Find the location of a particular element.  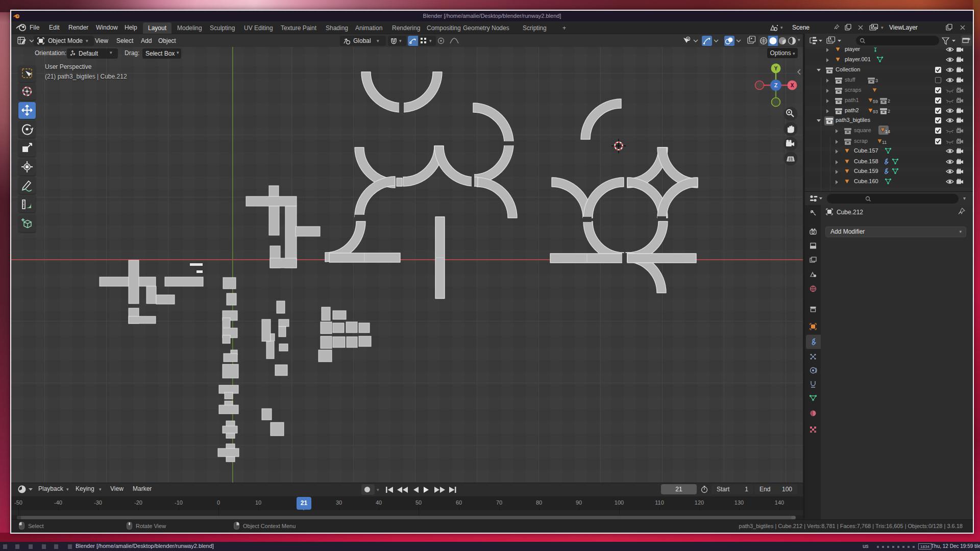

svg-text: X is located at coordinates (792, 86).